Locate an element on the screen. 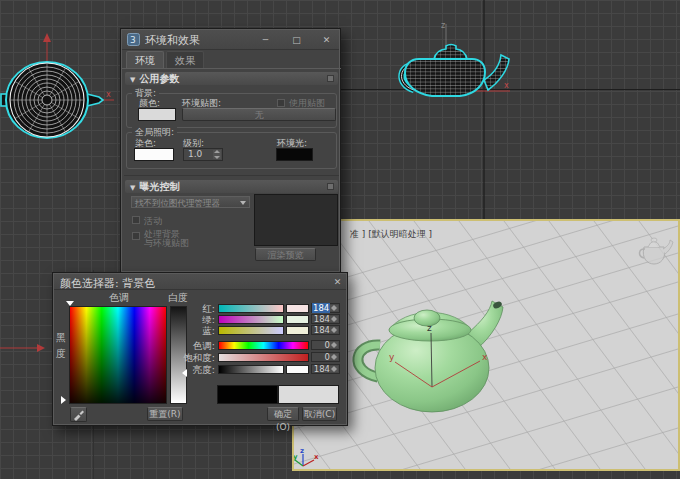 Image resolution: width=680 pixels, height=479 pixels. teapot-top-wireframe is located at coordinates (52, 100).